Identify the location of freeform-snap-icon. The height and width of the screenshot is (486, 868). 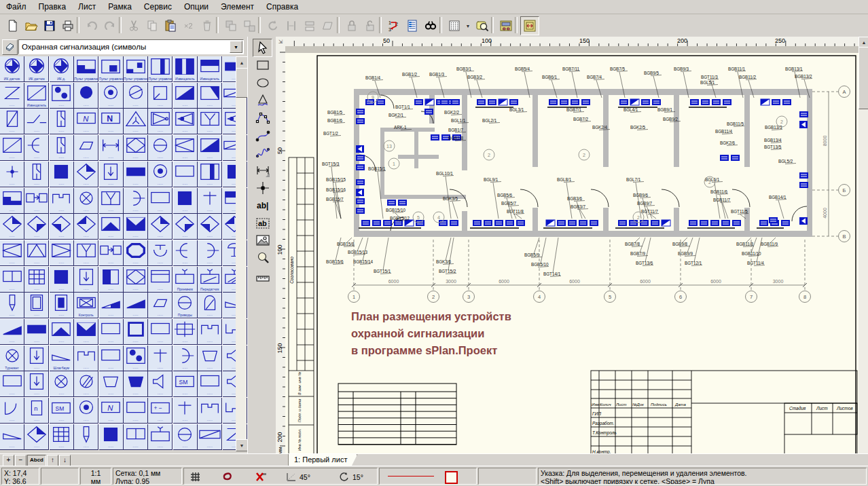
(228, 477).